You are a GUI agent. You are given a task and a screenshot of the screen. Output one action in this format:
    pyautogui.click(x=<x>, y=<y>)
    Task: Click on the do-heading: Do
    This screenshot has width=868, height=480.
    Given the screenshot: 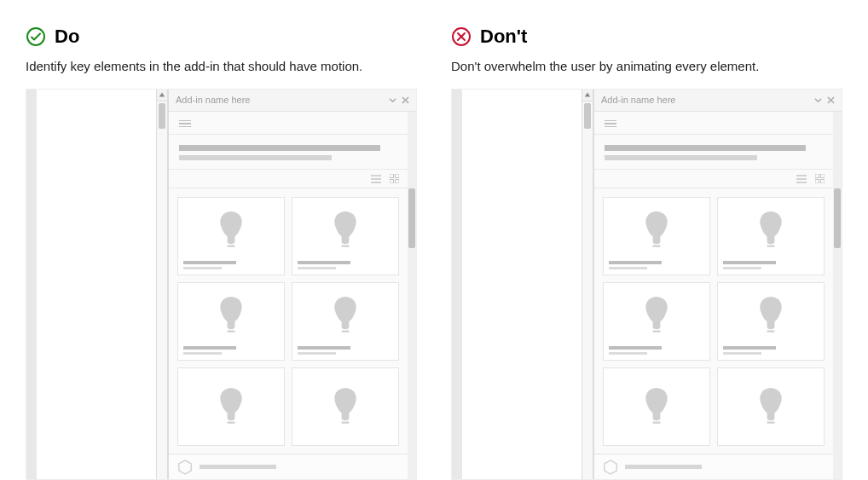 What is the action you would take?
    pyautogui.click(x=222, y=37)
    